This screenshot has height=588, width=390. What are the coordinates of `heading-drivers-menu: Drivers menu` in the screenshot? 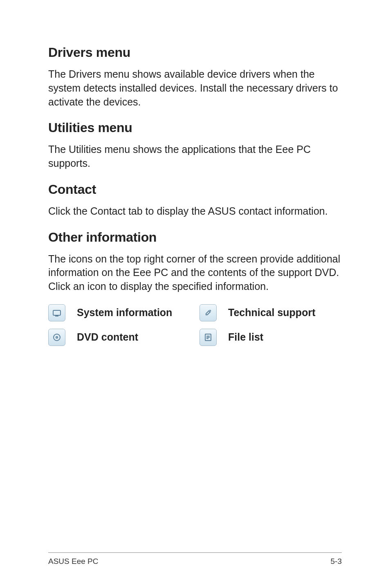 It's located at (195, 52).